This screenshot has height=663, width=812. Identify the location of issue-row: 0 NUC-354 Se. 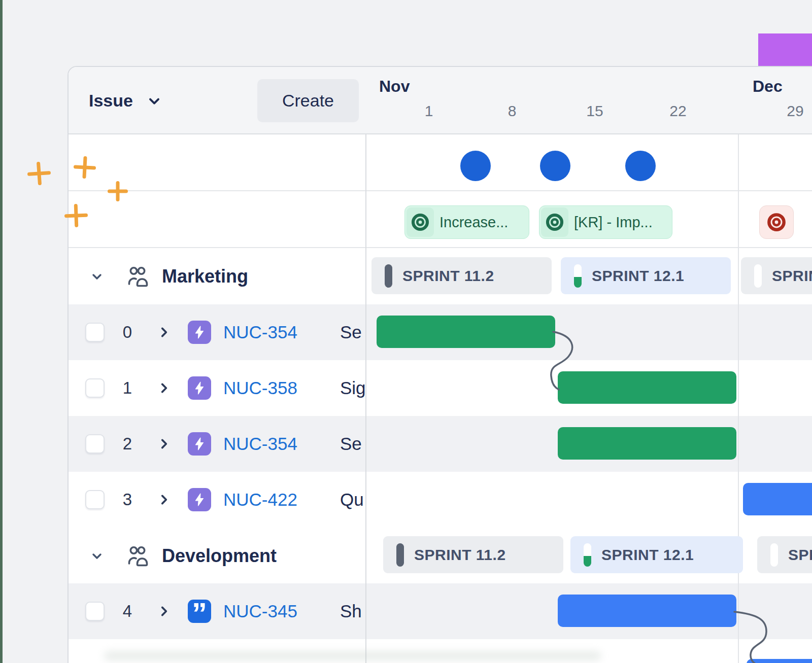
(217, 332).